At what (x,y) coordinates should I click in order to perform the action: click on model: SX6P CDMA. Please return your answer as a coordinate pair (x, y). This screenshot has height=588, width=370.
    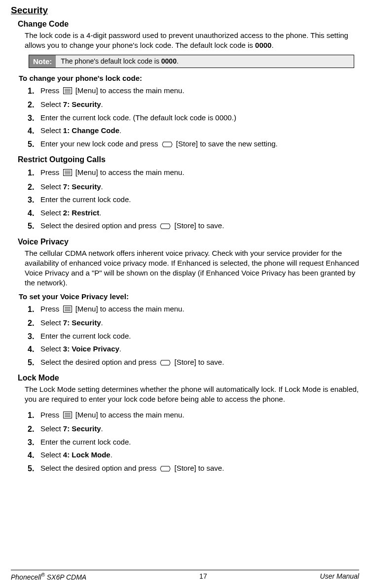
    Looking at the image, I should click on (66, 577).